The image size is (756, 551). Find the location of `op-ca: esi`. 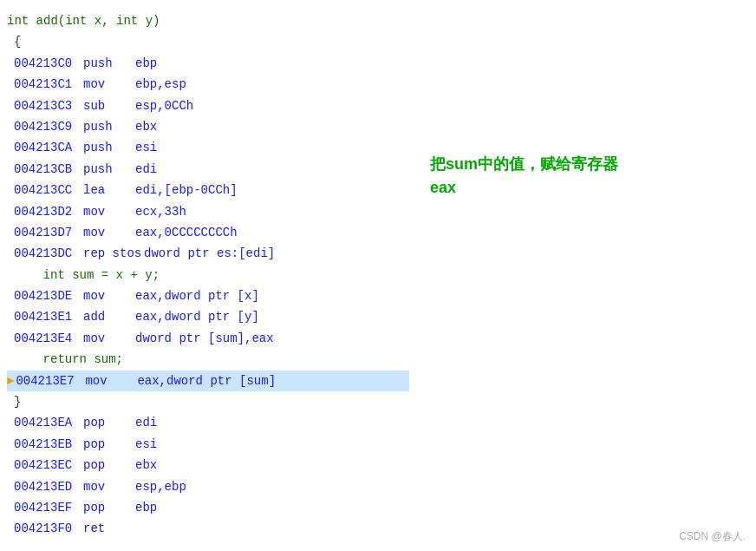

op-ca: esi is located at coordinates (146, 148).